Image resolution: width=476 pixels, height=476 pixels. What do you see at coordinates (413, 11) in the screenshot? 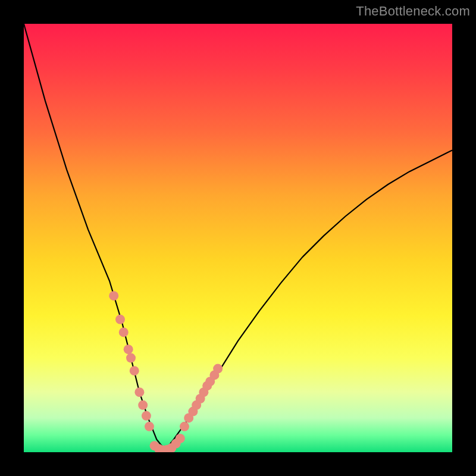
I see `watermark-label: TheBottleneck.com` at bounding box center [413, 11].